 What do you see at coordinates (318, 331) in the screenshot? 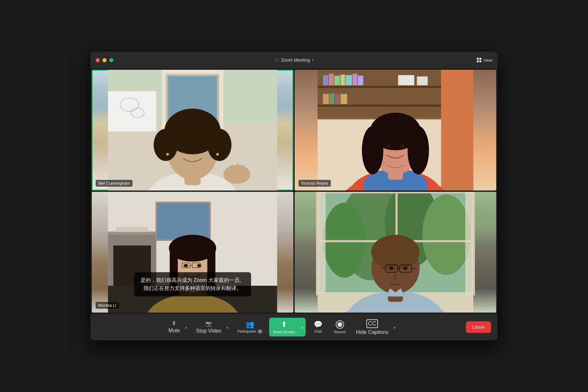
I see `chat-label: Chat` at bounding box center [318, 331].